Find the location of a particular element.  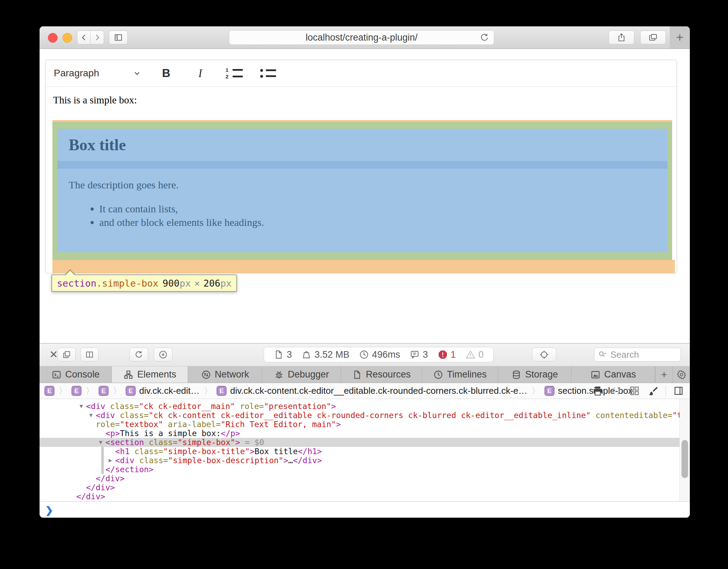

simple-box-title-block: Box title is located at coordinates (362, 145).